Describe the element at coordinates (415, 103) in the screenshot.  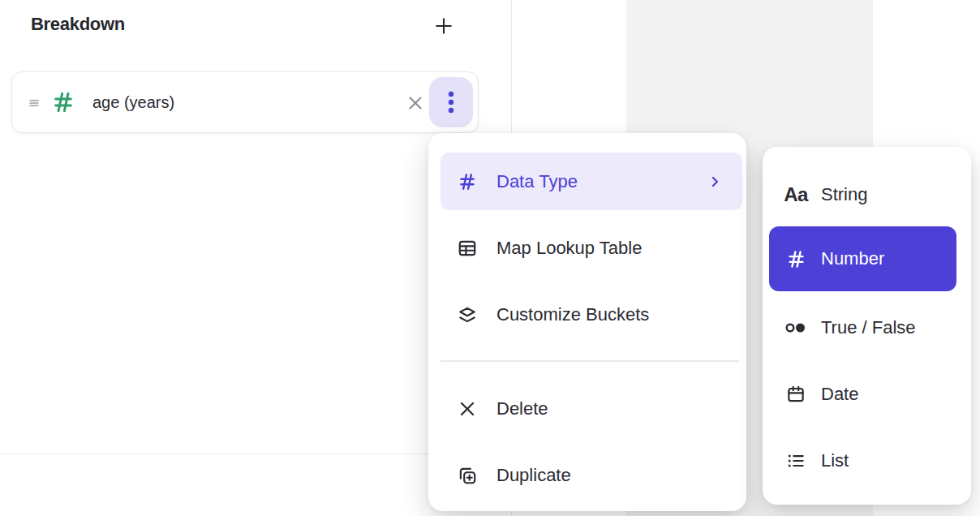
I see `remove-field-button` at that location.